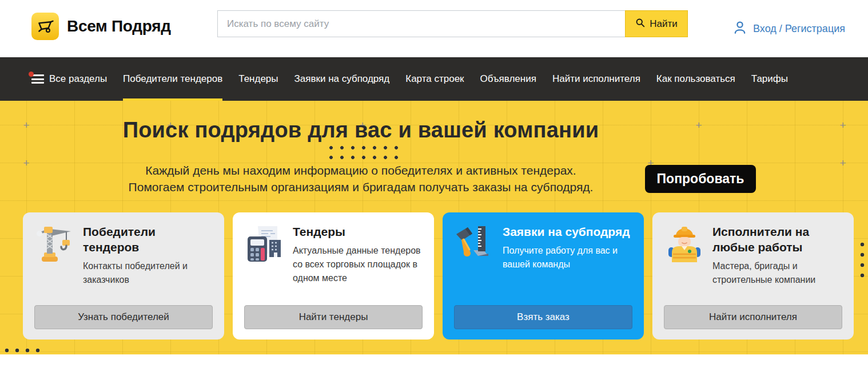 This screenshot has width=868, height=367. What do you see at coordinates (124, 317) in the screenshot?
I see `see-winners-button: Узнать победителей` at bounding box center [124, 317].